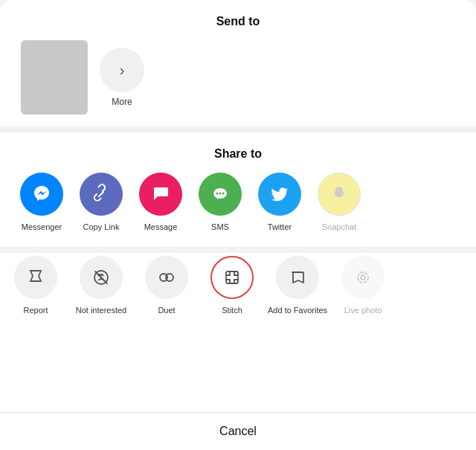 The width and height of the screenshot is (476, 450). What do you see at coordinates (167, 310) in the screenshot?
I see `duet-label: Duet` at bounding box center [167, 310].